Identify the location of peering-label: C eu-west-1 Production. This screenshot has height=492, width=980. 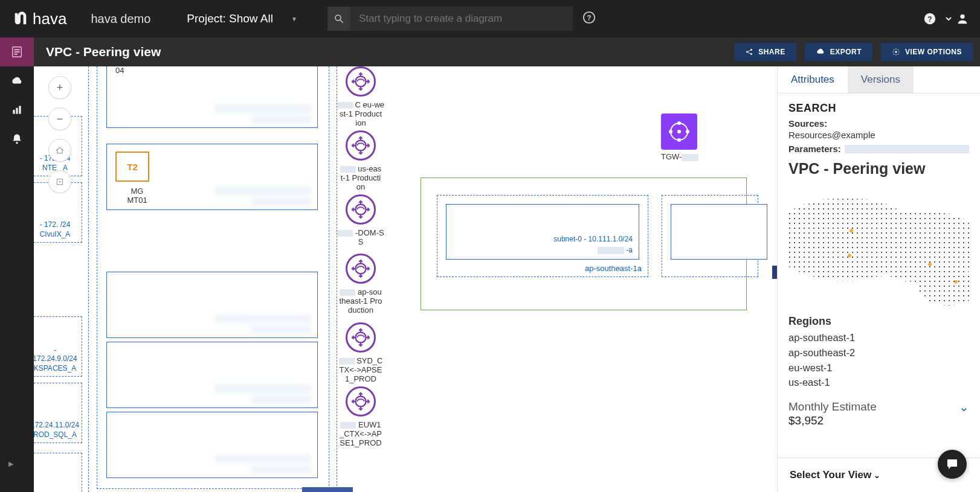
(361, 113).